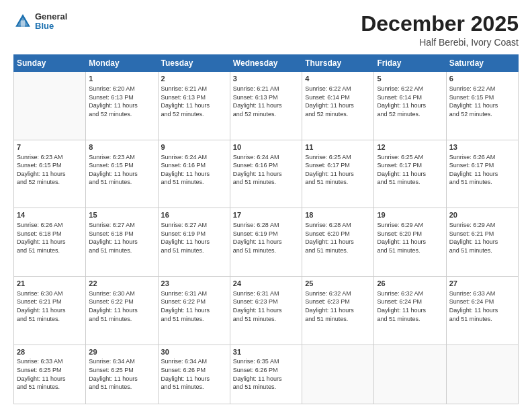 The image size is (532, 411). What do you see at coordinates (266, 374) in the screenshot?
I see `calendar-cell: 31Sunrise: 6:35 AM Sunset: 6:26 PM Dayli…` at bounding box center [266, 374].